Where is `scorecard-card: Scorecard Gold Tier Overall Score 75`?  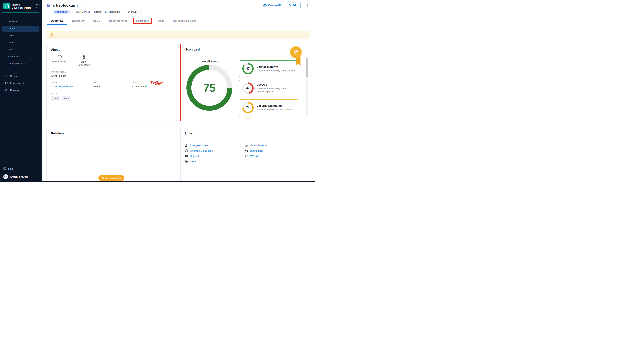 scorecard-card: Scorecard Gold Tier Overall Score 75 is located at coordinates (245, 82).